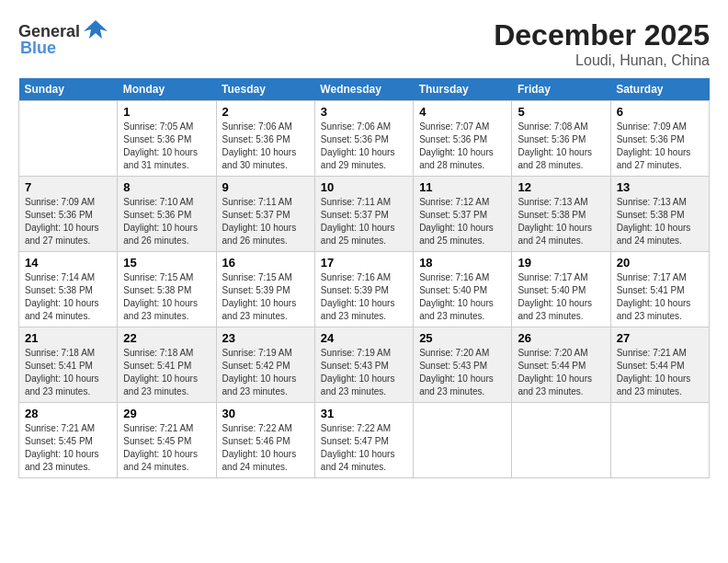  Describe the element at coordinates (166, 297) in the screenshot. I see `day-info: Sunrise: 7:15 AM Sunset: 5:38 PM Dayligh…` at that location.